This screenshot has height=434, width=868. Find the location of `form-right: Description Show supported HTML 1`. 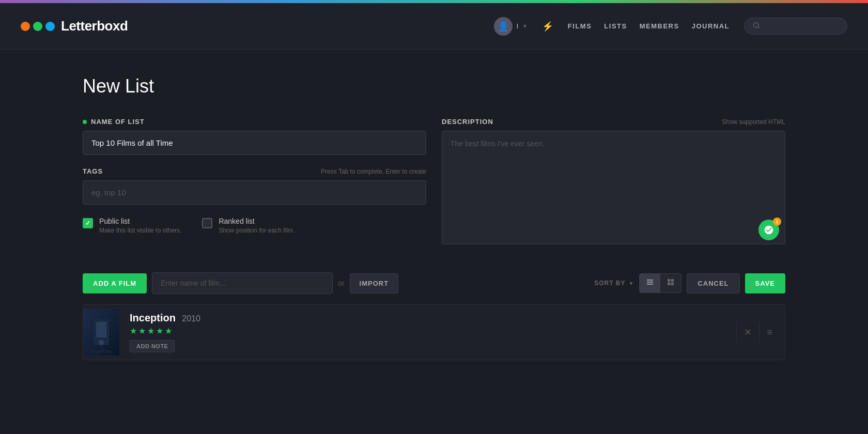

form-right: Description Show supported HTML 1 is located at coordinates (614, 185).